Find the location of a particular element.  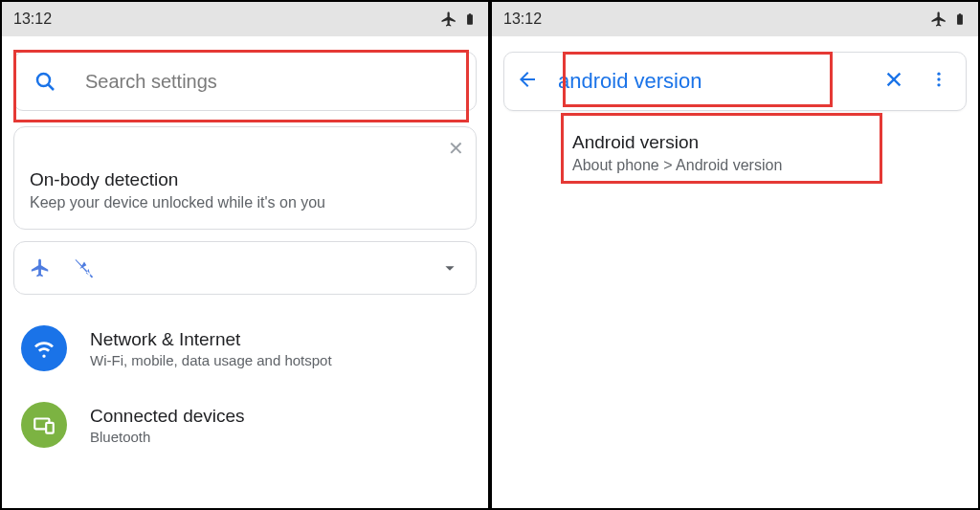

wifi-icon is located at coordinates (44, 348).